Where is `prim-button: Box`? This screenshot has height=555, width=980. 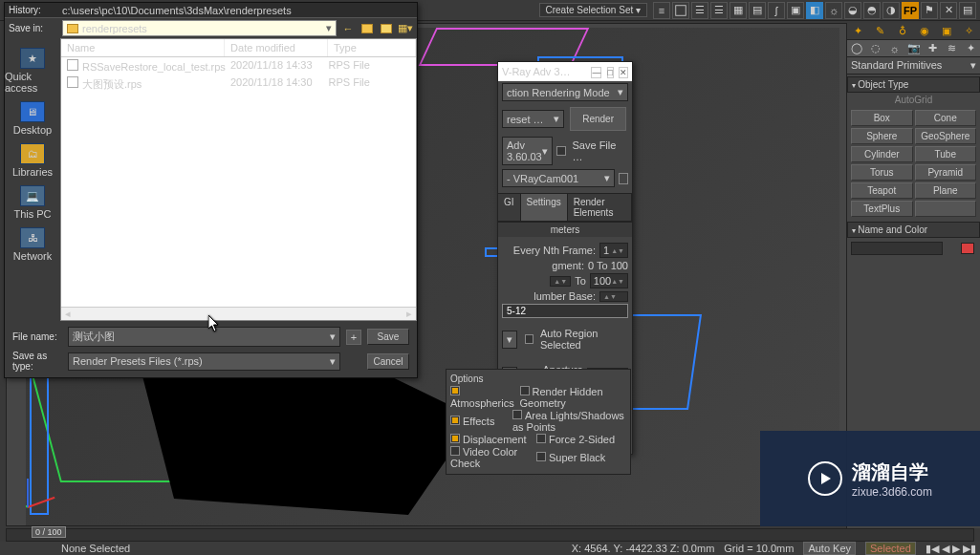
prim-button: Box is located at coordinates (882, 118).